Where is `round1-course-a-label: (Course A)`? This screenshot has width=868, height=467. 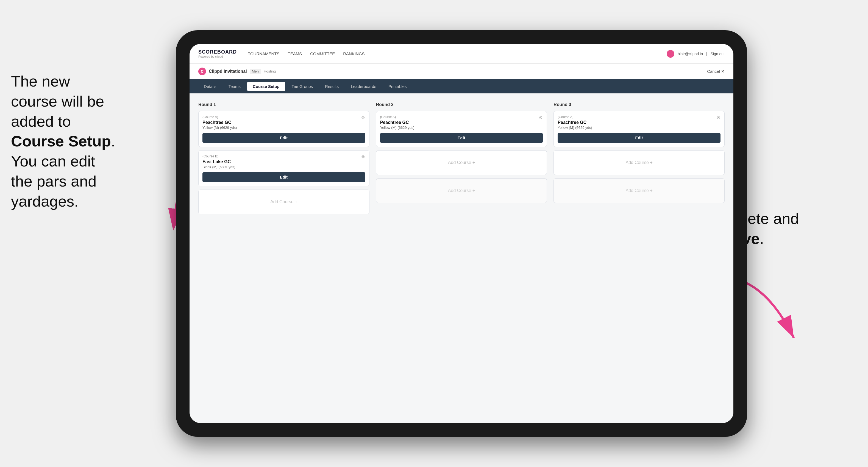
round1-course-a-label: (Course A) is located at coordinates (284, 117).